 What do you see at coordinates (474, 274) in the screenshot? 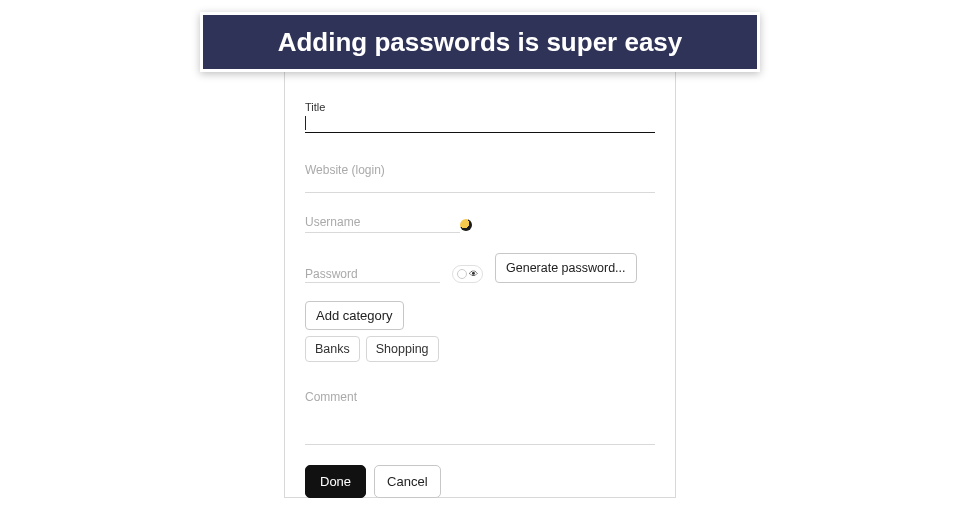
I see `eye-icon: 👁` at bounding box center [474, 274].